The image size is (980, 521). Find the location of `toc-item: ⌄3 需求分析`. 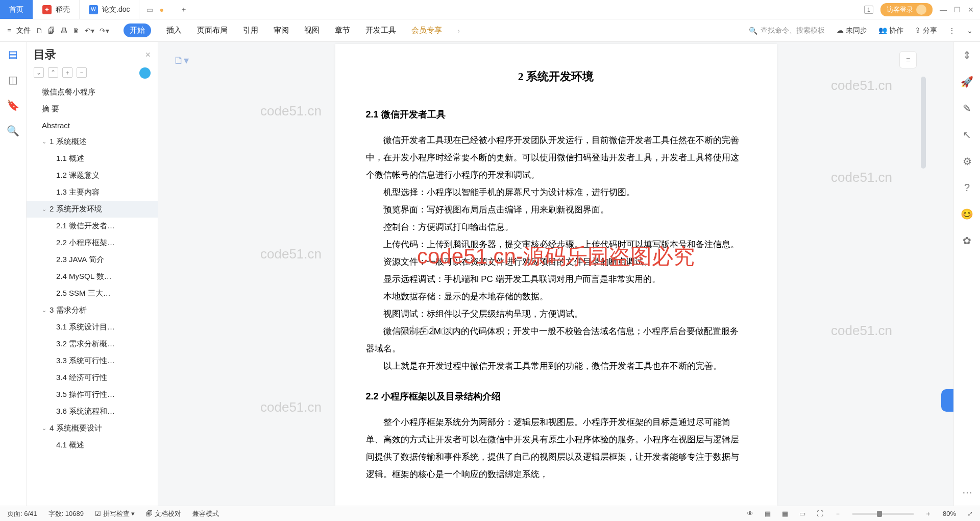

toc-item: ⌄3 需求分析 is located at coordinates (92, 311).